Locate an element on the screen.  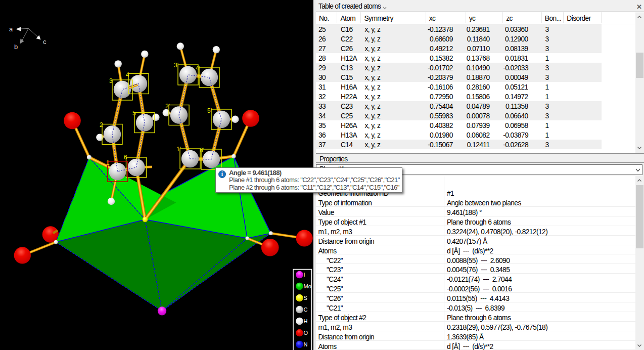
svg-text: b is located at coordinates (16, 47).